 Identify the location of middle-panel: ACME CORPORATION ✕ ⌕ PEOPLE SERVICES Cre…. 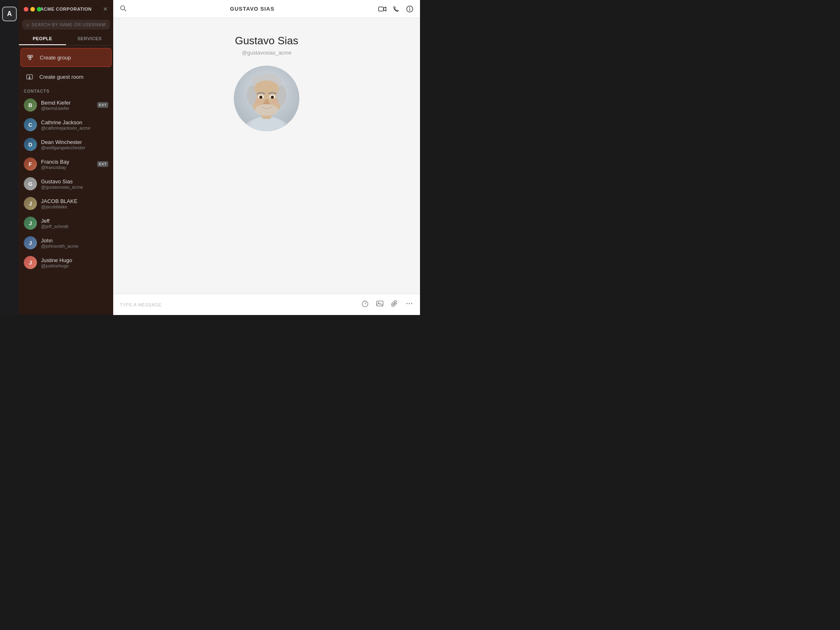
(66, 158).